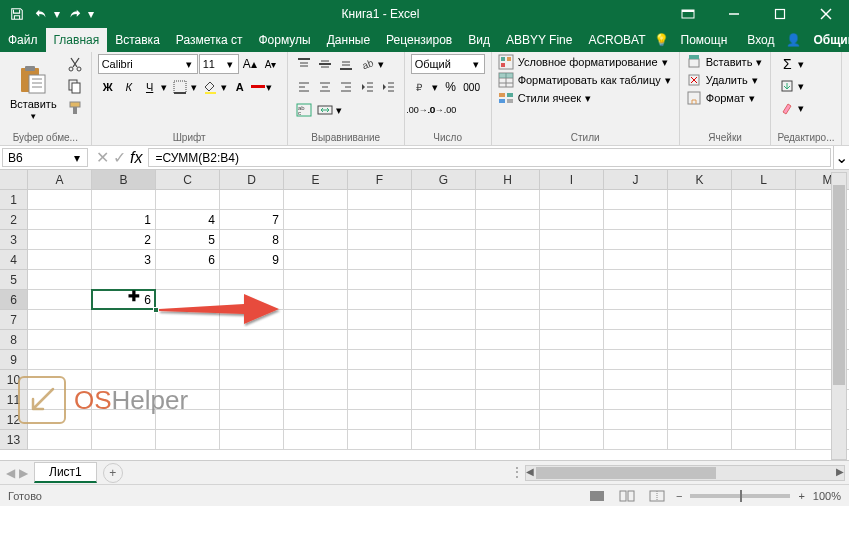  I want to click on cell-B4: 3, so click(124, 260).